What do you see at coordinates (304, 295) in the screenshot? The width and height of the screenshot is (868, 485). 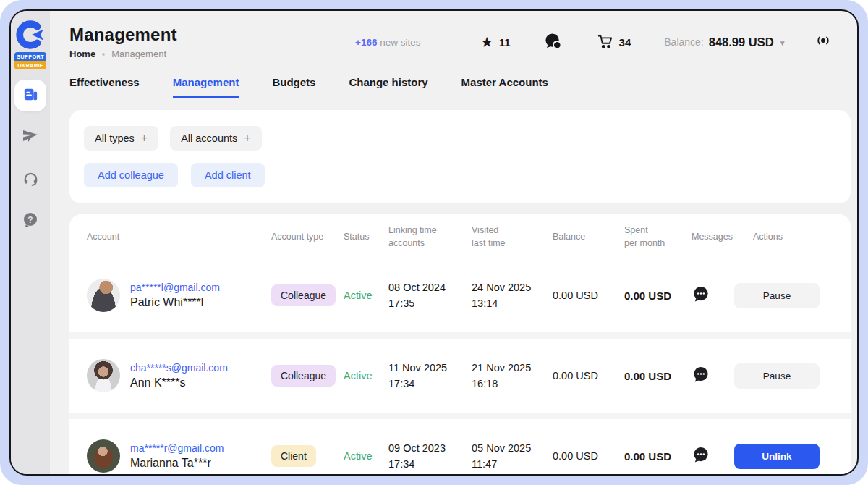 I see `account-type-badge: Colleague` at bounding box center [304, 295].